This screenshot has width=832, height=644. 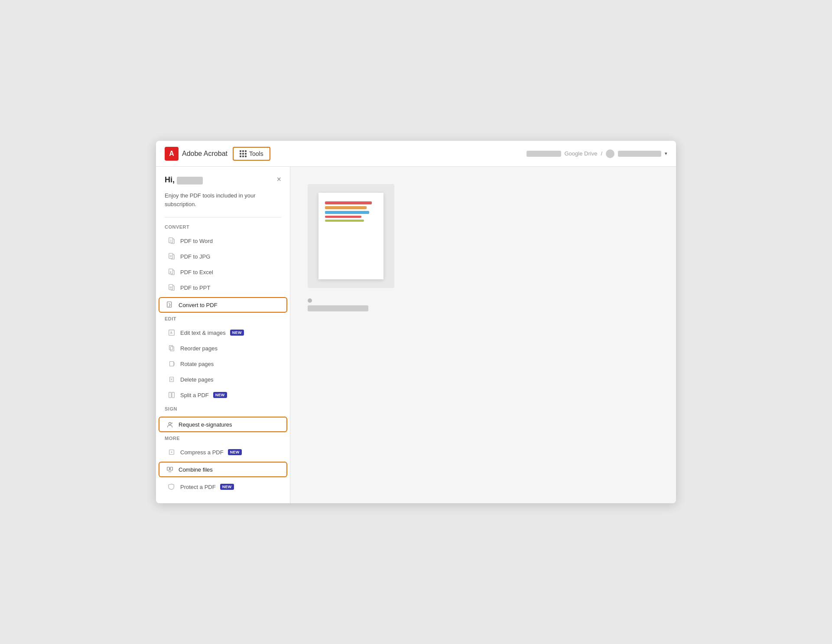 I want to click on compress-pdf-item: Compress a PDF NEW, so click(x=223, y=452).